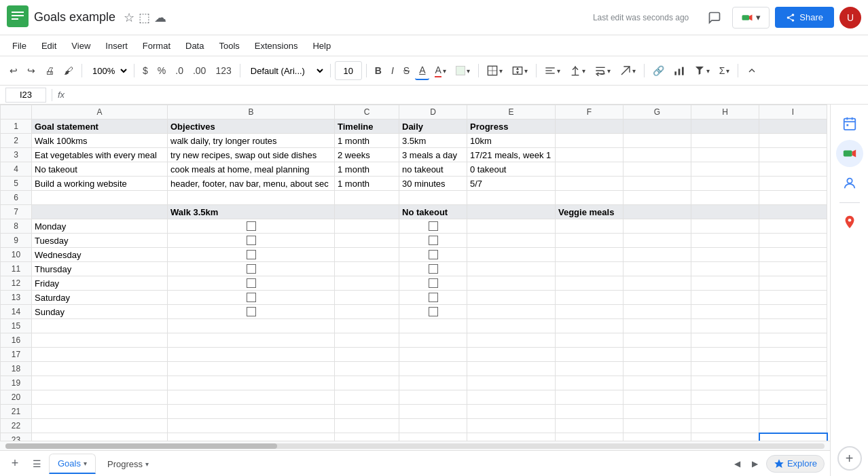  What do you see at coordinates (251, 312) in the screenshot?
I see `cell-b14` at bounding box center [251, 312].